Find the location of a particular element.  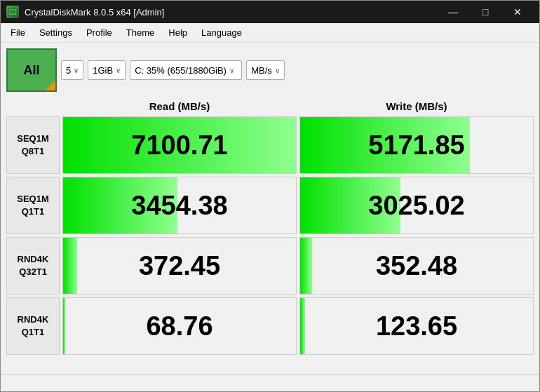

drive-dropdown: C: 35% (655/1880GiB) ∨ is located at coordinates (186, 70).